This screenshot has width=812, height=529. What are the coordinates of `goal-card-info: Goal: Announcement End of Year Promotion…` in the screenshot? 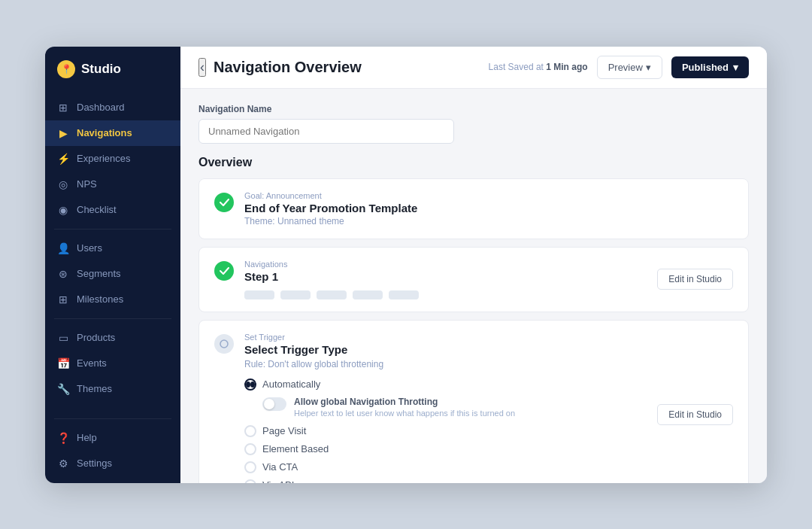 It's located at (489, 209).